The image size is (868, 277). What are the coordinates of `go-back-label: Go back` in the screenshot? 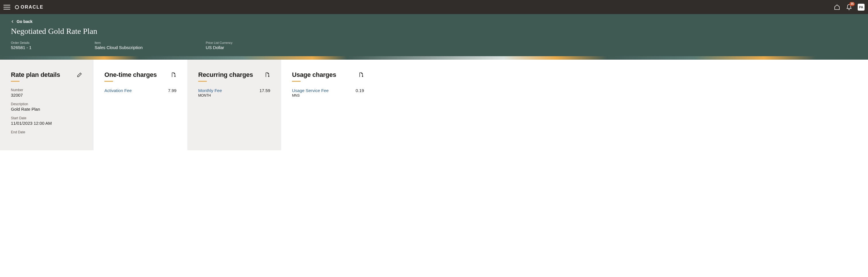 It's located at (24, 22).